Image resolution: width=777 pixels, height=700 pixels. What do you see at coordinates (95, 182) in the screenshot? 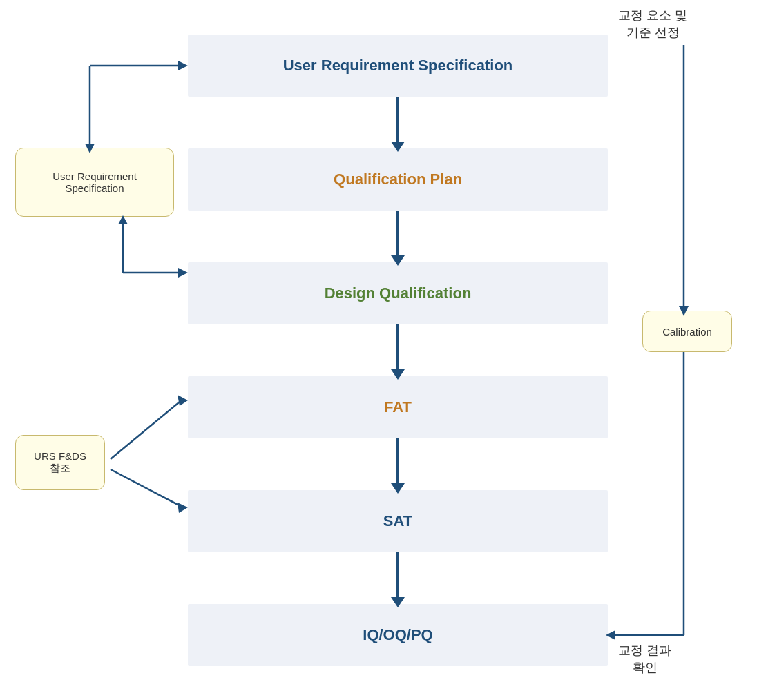
I see `side-urs-label: User RequirementSpecification` at bounding box center [95, 182].